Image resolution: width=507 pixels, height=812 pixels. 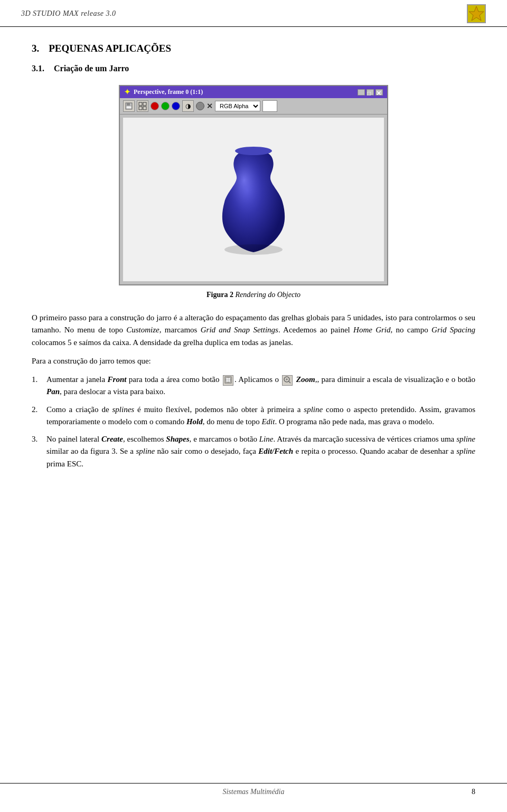 I want to click on vase-svg, so click(x=253, y=199).